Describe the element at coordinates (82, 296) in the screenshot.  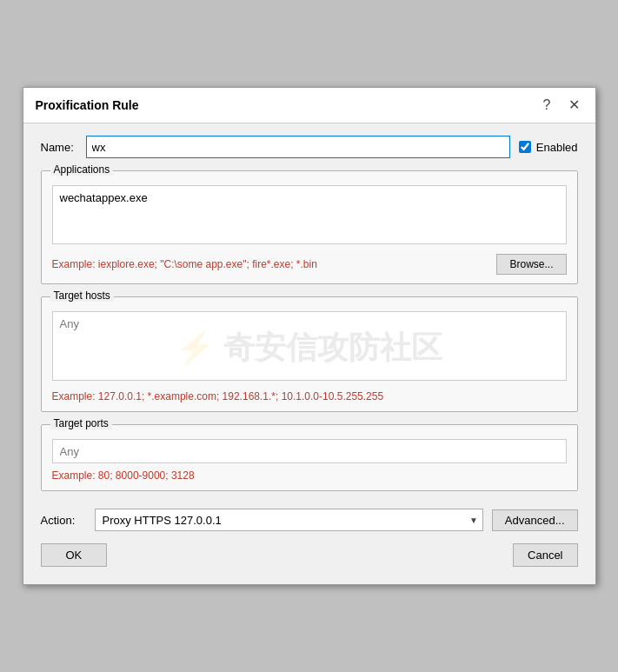
I see `target-hosts-legend: Target hosts` at that location.